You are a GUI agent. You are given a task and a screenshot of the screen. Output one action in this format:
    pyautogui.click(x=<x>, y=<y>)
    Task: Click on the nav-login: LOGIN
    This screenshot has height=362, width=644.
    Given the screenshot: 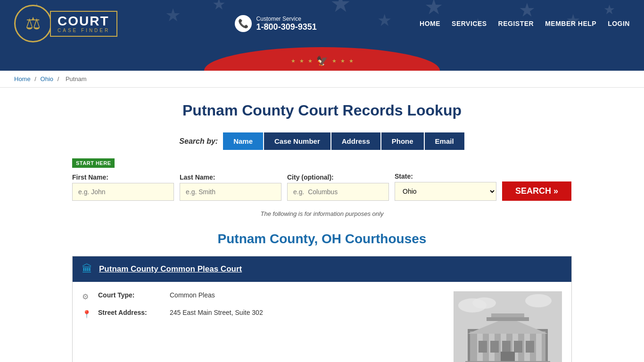 What is the action you would take?
    pyautogui.click(x=619, y=24)
    